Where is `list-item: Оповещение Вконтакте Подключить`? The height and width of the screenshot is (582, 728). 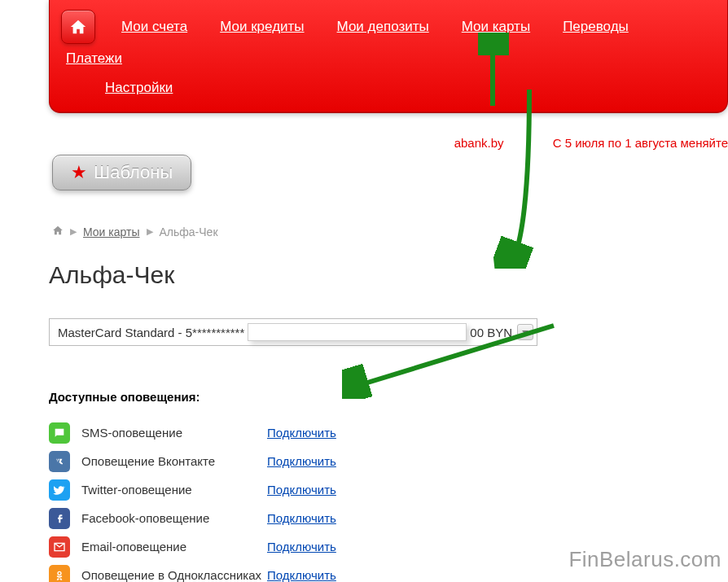
list-item: Оповещение Вконтакте Подключить is located at coordinates (388, 461).